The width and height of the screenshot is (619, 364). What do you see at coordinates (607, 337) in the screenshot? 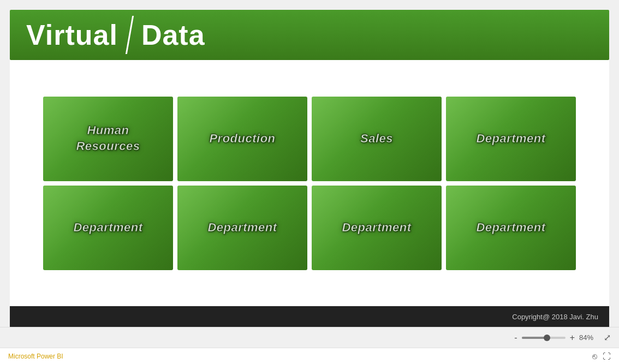
I see `fit-page-icon: ⤢` at bounding box center [607, 337].